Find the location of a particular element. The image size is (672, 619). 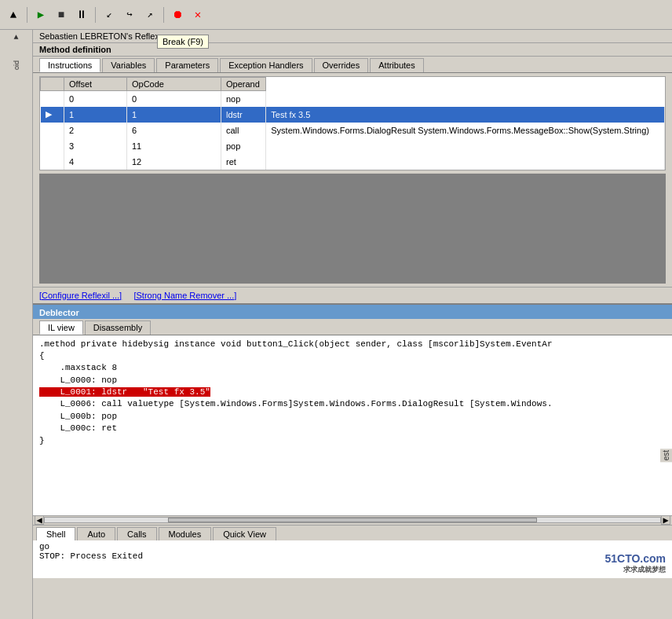

row-operand: Test fx 3.5 is located at coordinates (466, 115).